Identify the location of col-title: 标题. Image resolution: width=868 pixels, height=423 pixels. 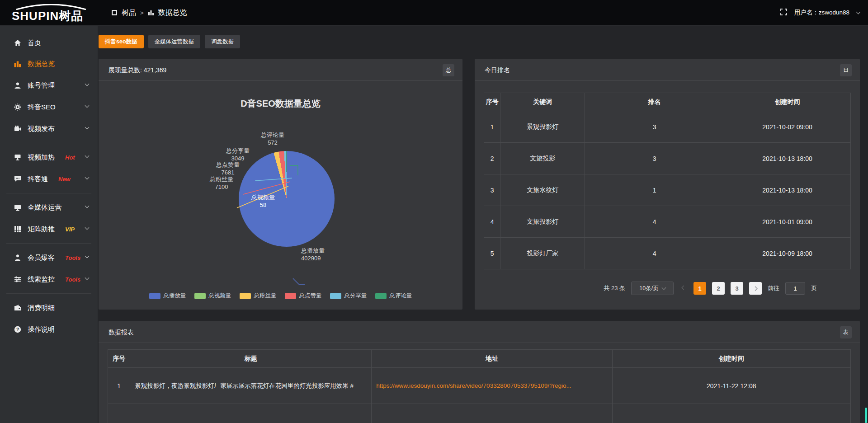
(251, 359).